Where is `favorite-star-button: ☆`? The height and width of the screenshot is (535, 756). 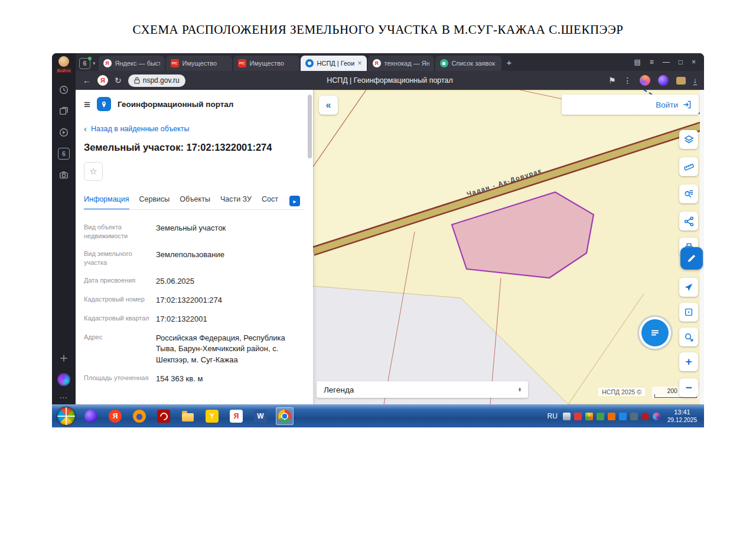 favorite-star-button: ☆ is located at coordinates (93, 171).